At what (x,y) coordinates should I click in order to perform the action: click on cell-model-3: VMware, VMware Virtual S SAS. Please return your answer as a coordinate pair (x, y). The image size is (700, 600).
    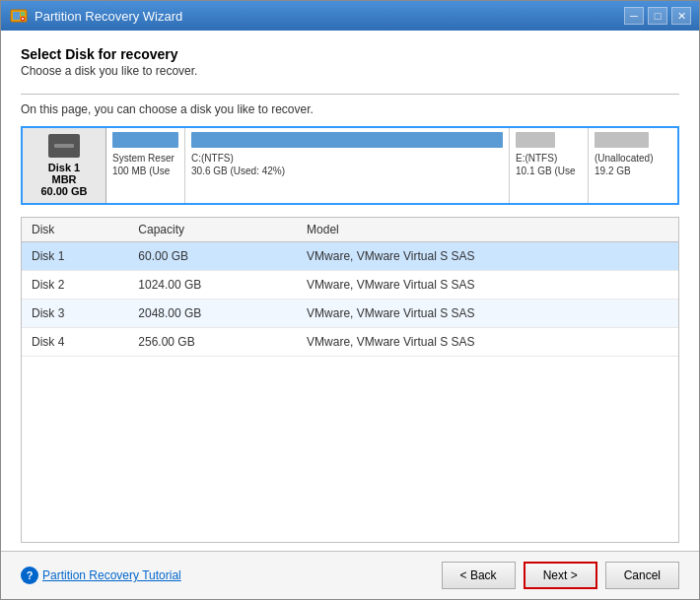
    Looking at the image, I should click on (487, 343).